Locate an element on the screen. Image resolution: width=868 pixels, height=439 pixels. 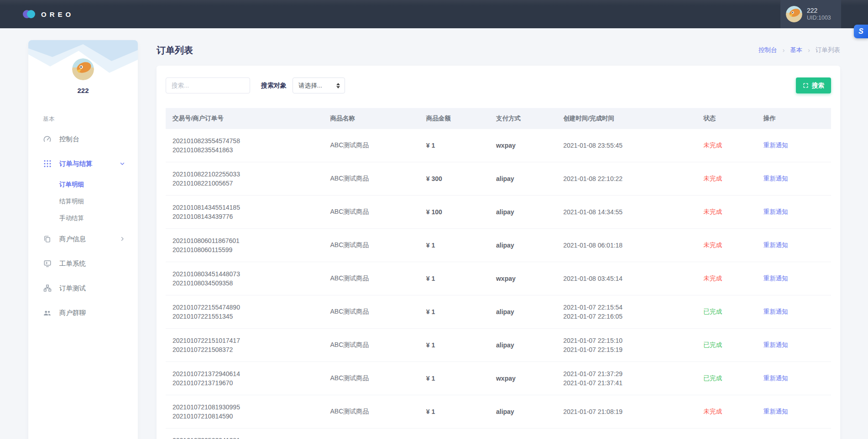
select-caret-icon is located at coordinates (338, 86).